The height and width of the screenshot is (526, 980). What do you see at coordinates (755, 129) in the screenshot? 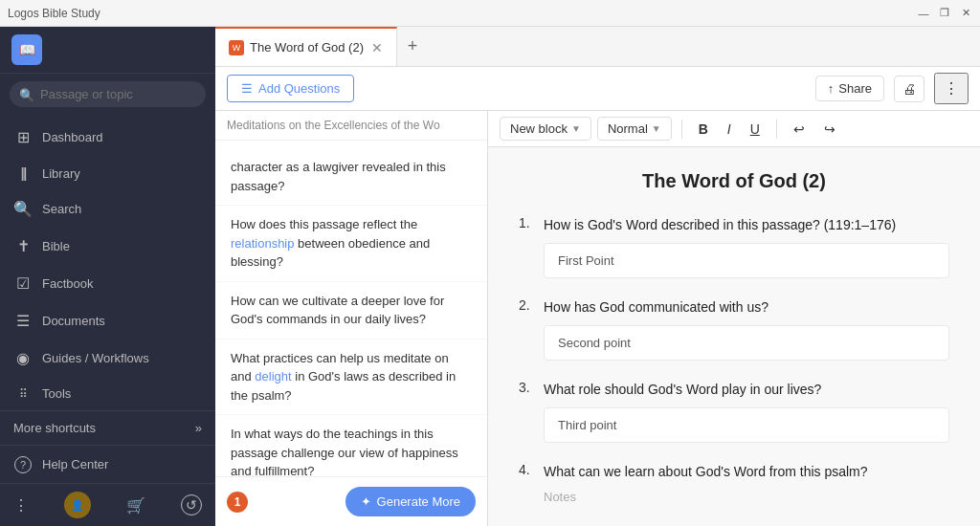
I see `underline-button: U` at bounding box center [755, 129].